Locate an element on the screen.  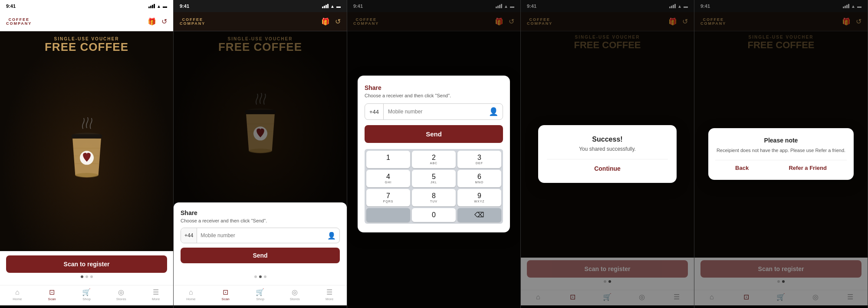
num-9: 9WXYZ is located at coordinates (479, 198).